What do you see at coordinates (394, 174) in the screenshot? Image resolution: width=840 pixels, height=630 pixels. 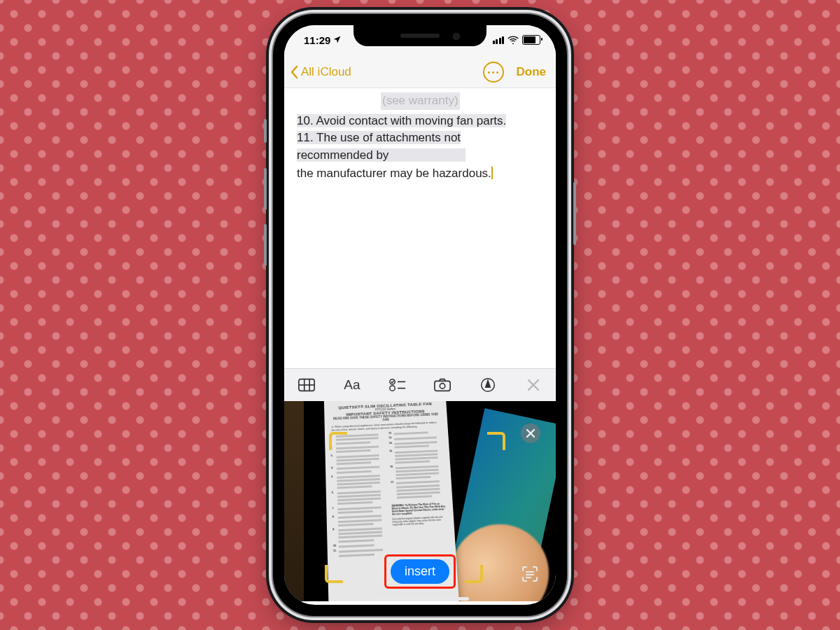 I see `note-line-3: the manufacturer may be hazardous.` at bounding box center [394, 174].